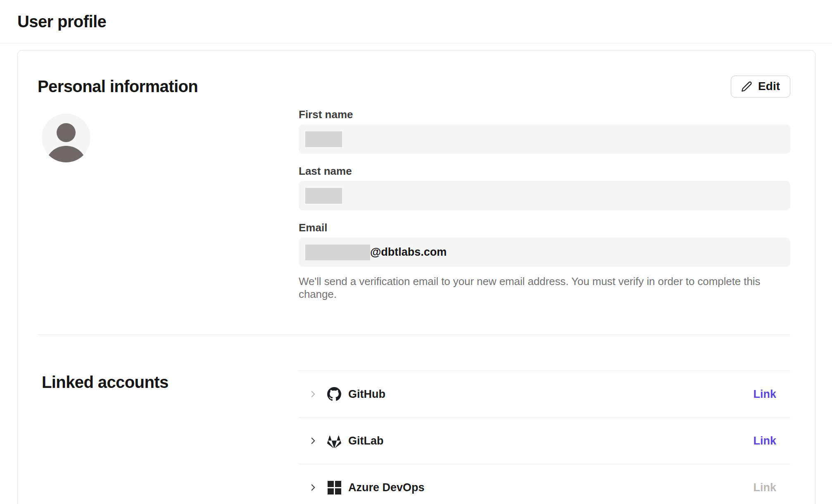  I want to click on first-name-group: First name, so click(544, 131).